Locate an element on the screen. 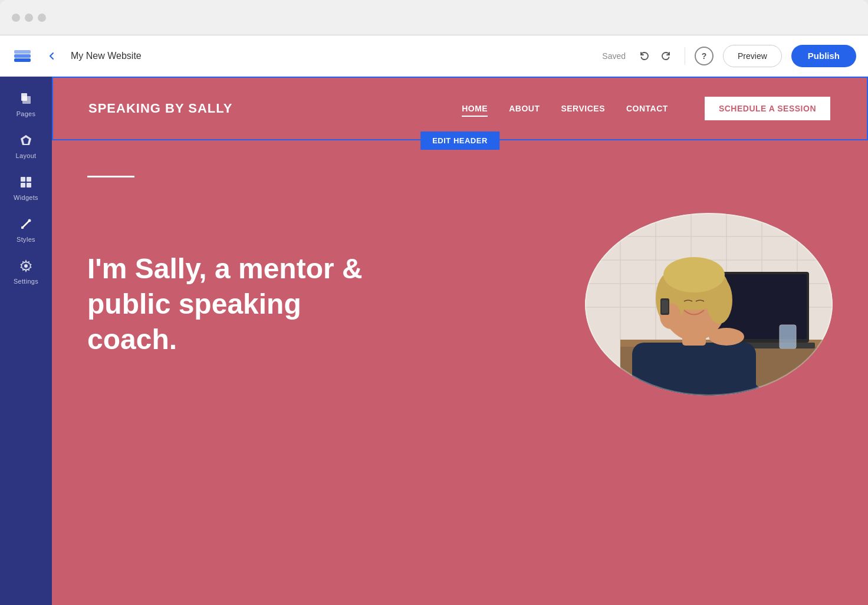 The image size is (868, 605). site-header: SPEAKING BY SALLY HOME ABOUT SERVICES CO… is located at coordinates (460, 108).